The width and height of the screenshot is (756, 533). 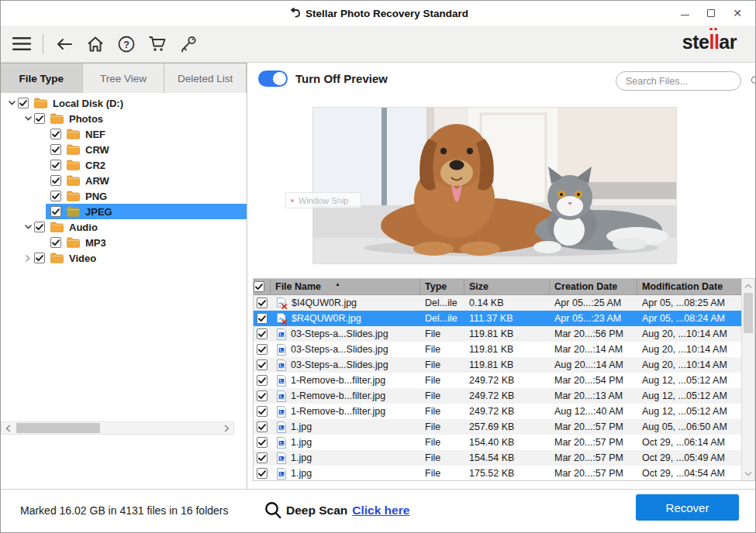 I want to click on help-icon: ?, so click(x=126, y=44).